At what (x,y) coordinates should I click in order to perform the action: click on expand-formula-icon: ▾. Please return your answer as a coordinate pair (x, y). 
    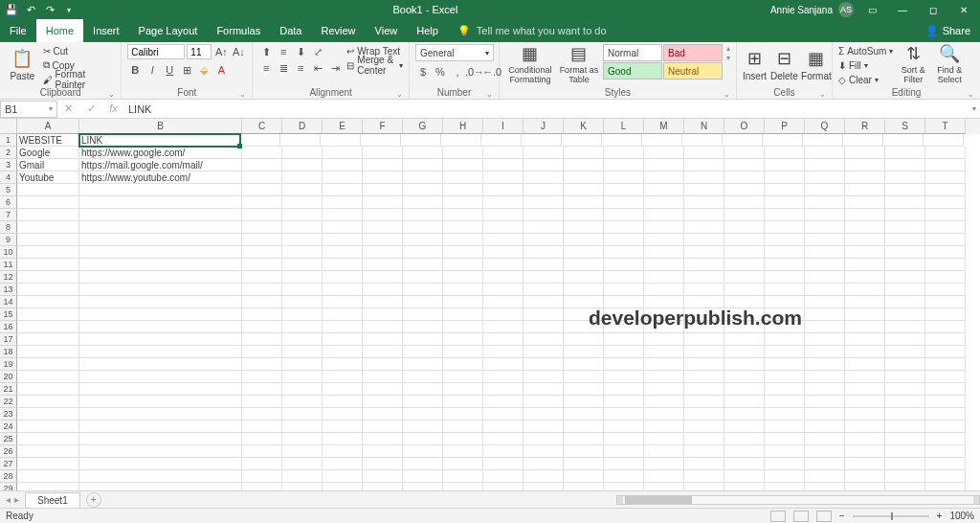
    Looking at the image, I should click on (974, 109).